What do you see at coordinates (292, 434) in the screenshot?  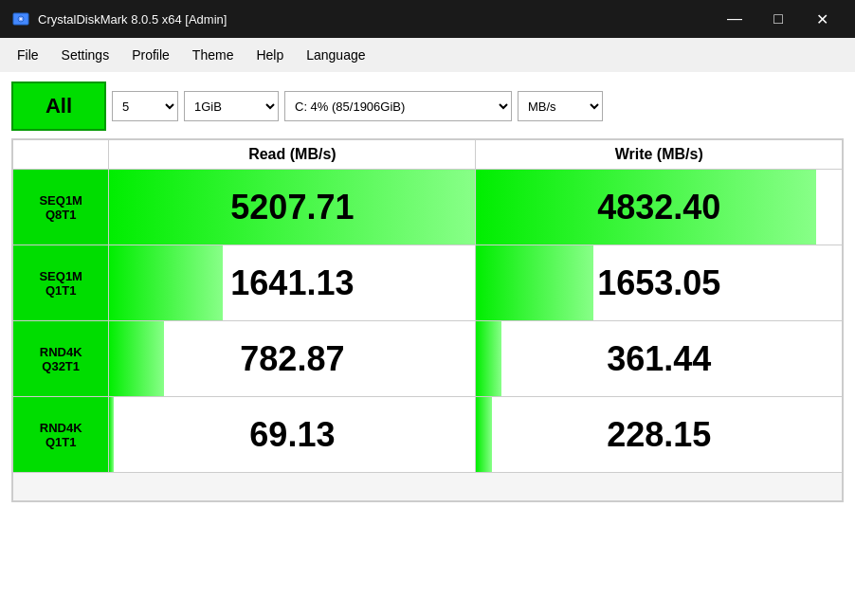 I see `bench-read-value-3: 69.13` at bounding box center [292, 434].